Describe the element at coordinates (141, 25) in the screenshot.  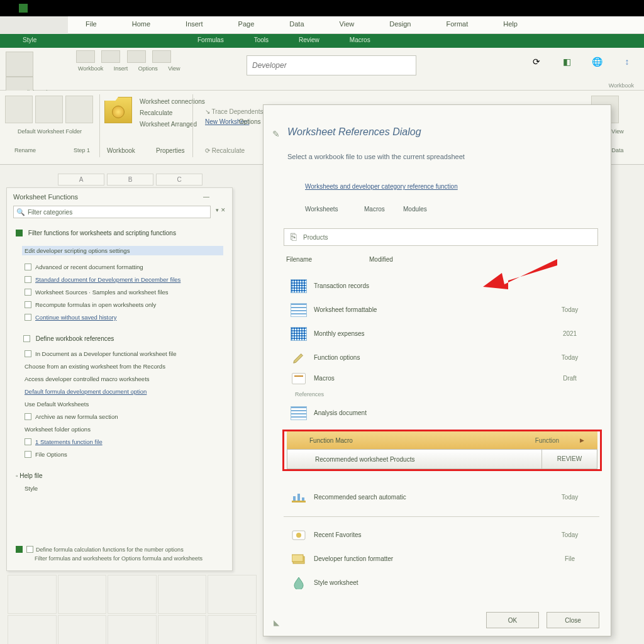
I see `menu-home: Home` at that location.